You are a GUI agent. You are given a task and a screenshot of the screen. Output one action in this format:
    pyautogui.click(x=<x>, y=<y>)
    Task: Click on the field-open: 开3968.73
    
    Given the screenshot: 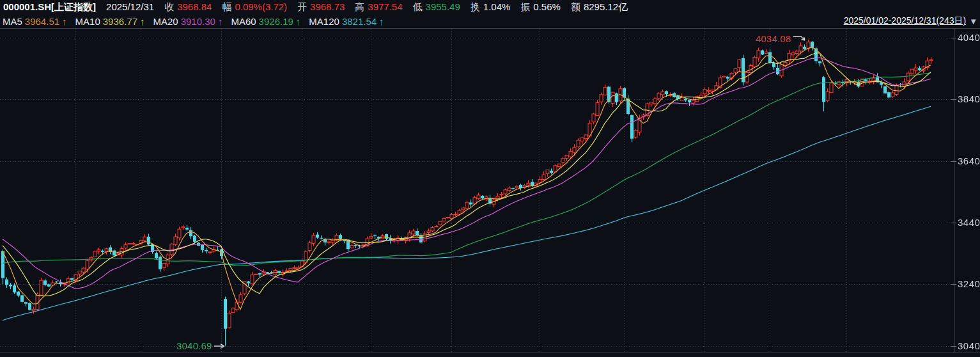 What is the action you would take?
    pyautogui.click(x=321, y=7)
    